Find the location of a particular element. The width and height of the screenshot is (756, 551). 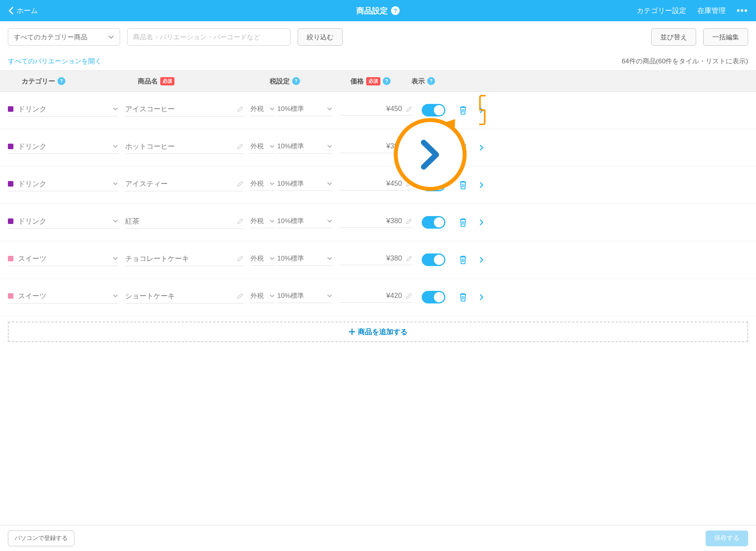

more-menu-icon: ••• is located at coordinates (743, 11).